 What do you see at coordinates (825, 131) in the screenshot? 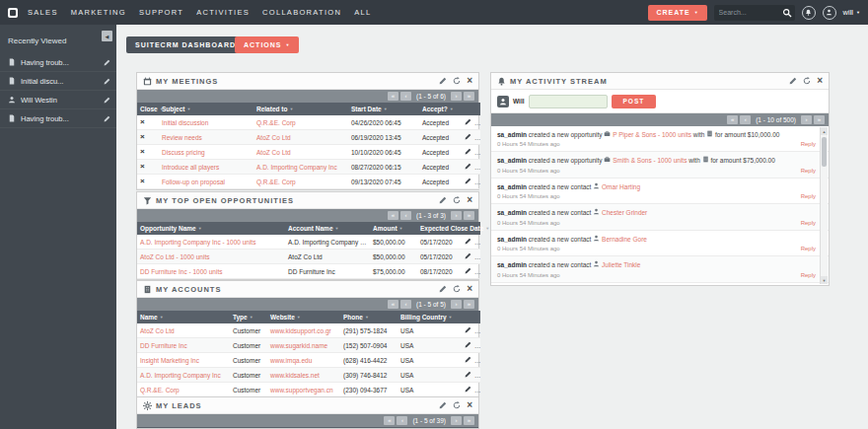
I see `scroll-up-icon: ▲` at bounding box center [825, 131].